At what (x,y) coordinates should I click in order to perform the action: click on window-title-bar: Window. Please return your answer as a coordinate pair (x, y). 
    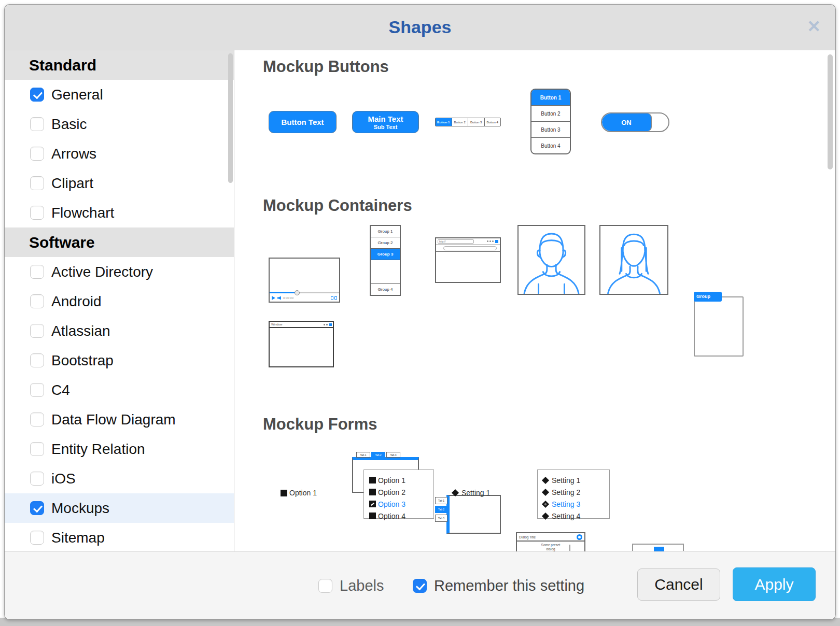
    Looking at the image, I should click on (301, 325).